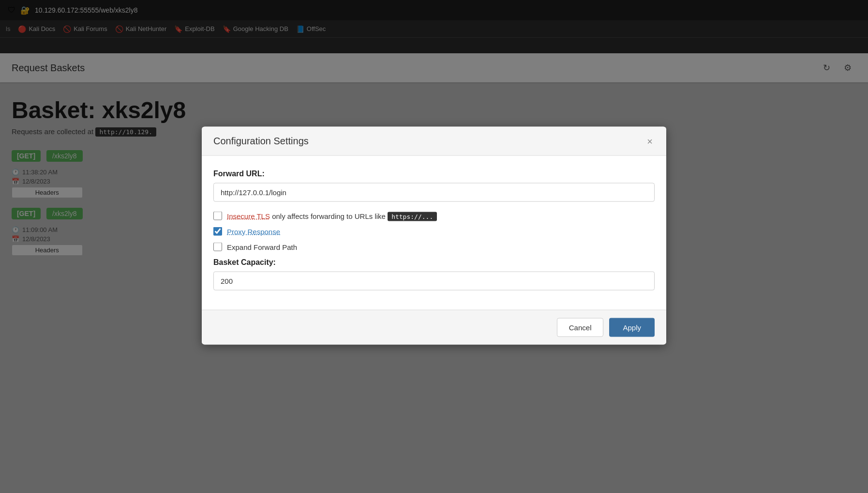 This screenshot has height=493, width=868. What do you see at coordinates (330, 216) in the screenshot?
I see `insecure-tls-suffix: only affects forwarding to URLs like` at bounding box center [330, 216].